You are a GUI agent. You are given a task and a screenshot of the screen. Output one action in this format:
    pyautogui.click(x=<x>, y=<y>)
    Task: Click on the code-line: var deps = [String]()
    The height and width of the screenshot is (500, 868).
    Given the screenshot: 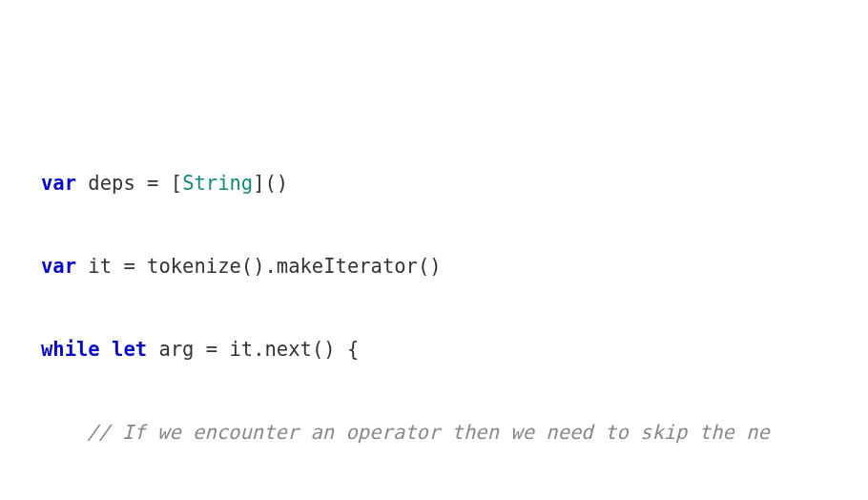 What is the action you would take?
    pyautogui.click(x=434, y=183)
    